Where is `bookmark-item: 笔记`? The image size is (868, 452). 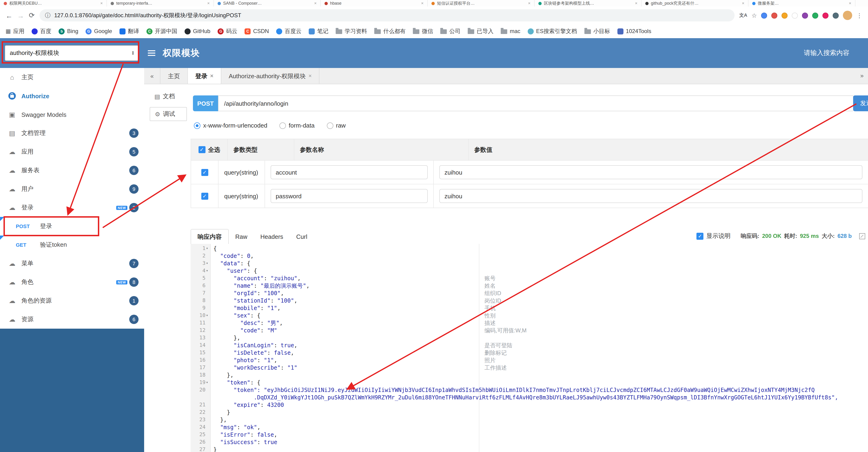 bookmark-item: 笔记 is located at coordinates (319, 31).